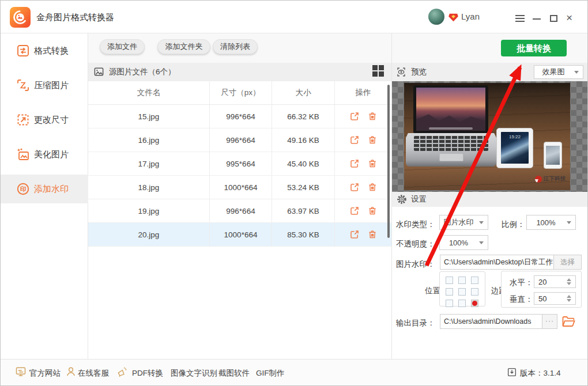 This screenshot has height=386, width=588. What do you see at coordinates (23, 189) in the screenshot?
I see `add-watermark-icon: 印` at bounding box center [23, 189].